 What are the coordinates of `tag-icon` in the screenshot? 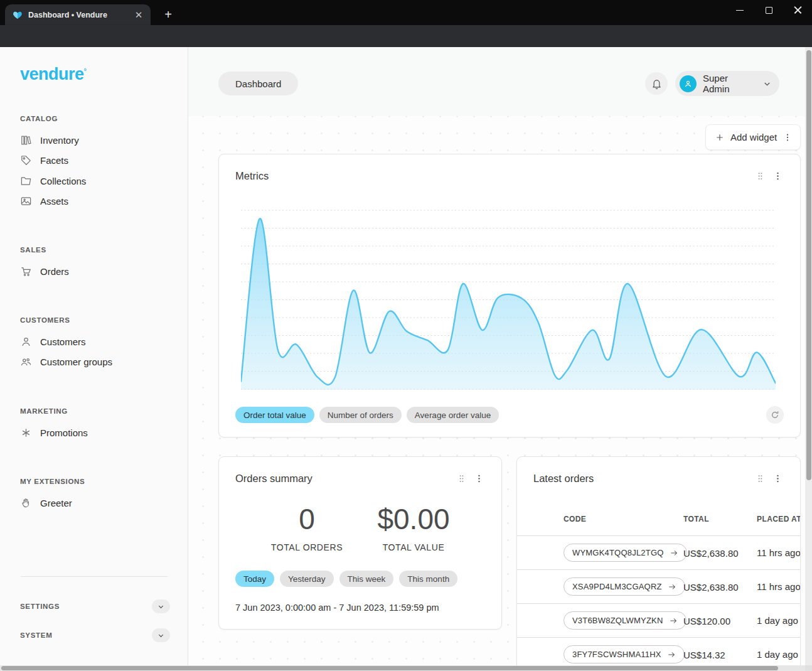 It's located at (26, 161).